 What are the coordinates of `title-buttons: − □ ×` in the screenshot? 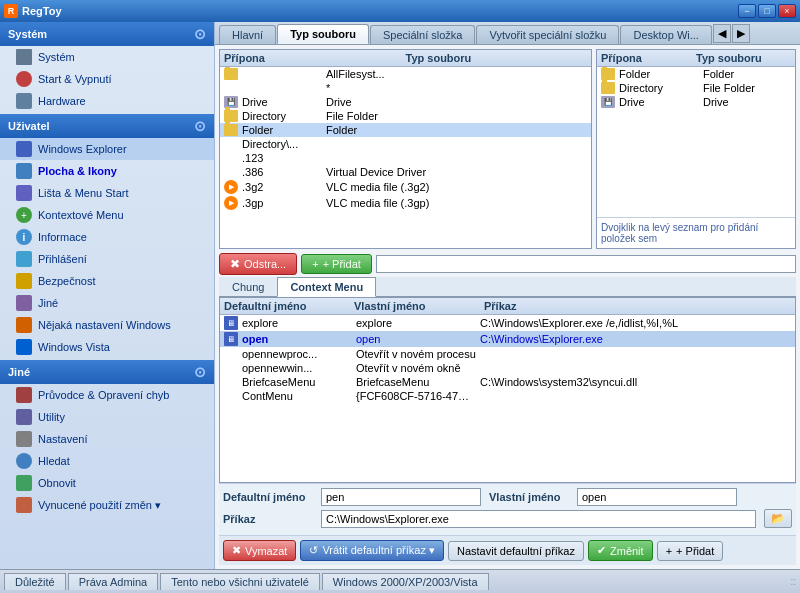 It's located at (767, 11).